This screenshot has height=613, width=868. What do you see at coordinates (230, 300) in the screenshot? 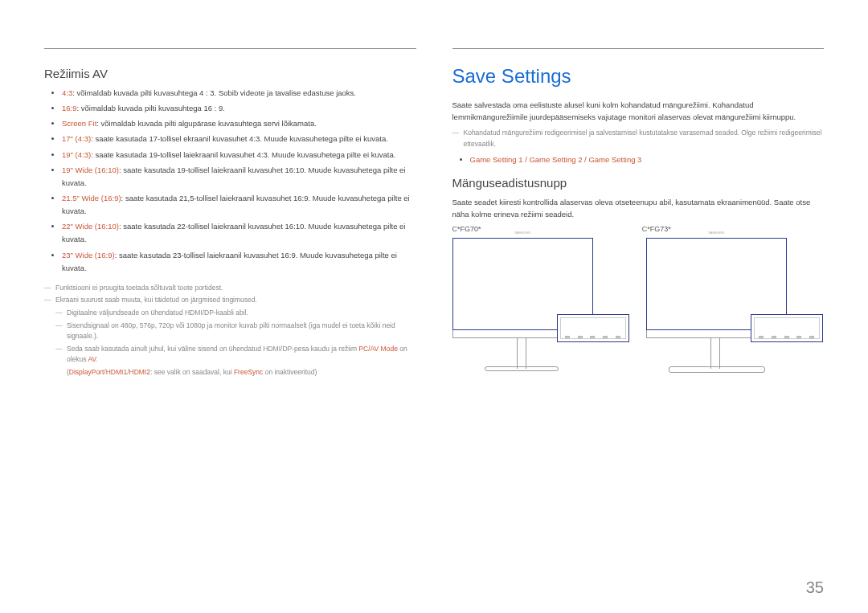
I see `note: Ekraani suurust saab muuta, kui täidetud…` at bounding box center [230, 300].